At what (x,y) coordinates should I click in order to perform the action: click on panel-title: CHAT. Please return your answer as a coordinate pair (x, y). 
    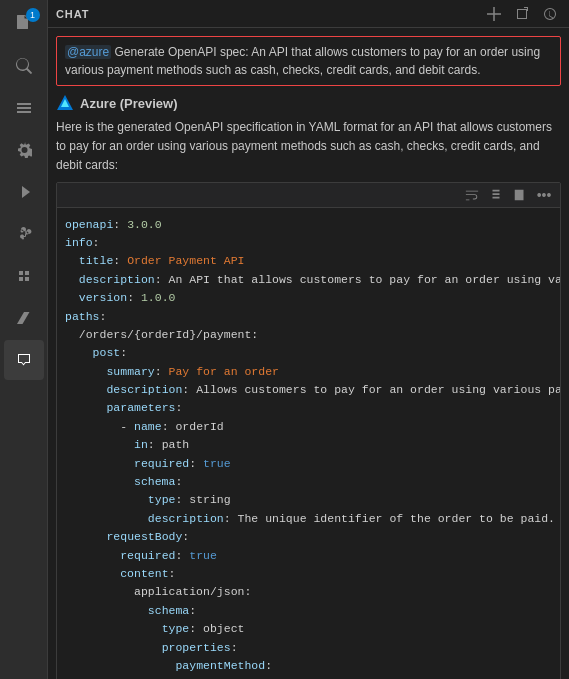
    Looking at the image, I should click on (72, 14).